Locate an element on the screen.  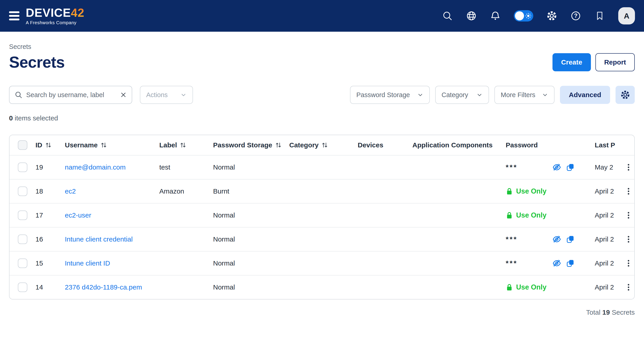
select-all-checkbox is located at coordinates (22, 145).